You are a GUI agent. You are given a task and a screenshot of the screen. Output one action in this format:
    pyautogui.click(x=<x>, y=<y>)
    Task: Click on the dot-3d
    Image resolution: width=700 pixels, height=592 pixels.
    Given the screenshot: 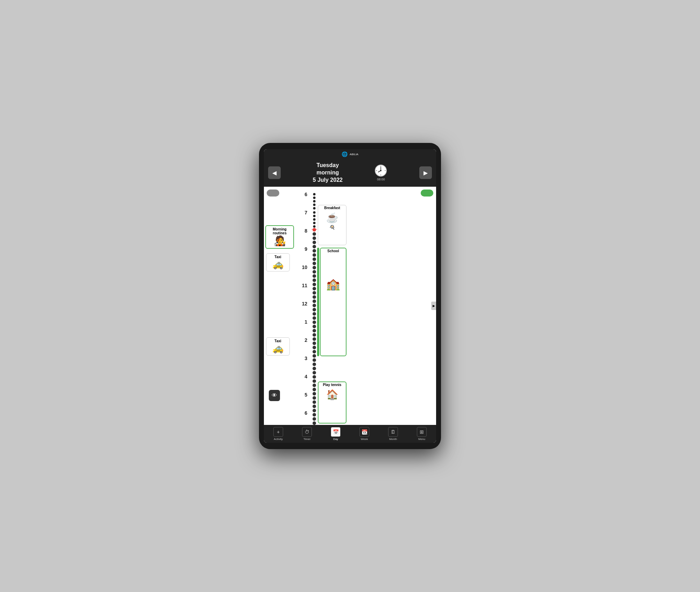 What is the action you would take?
    pyautogui.click(x=314, y=364)
    